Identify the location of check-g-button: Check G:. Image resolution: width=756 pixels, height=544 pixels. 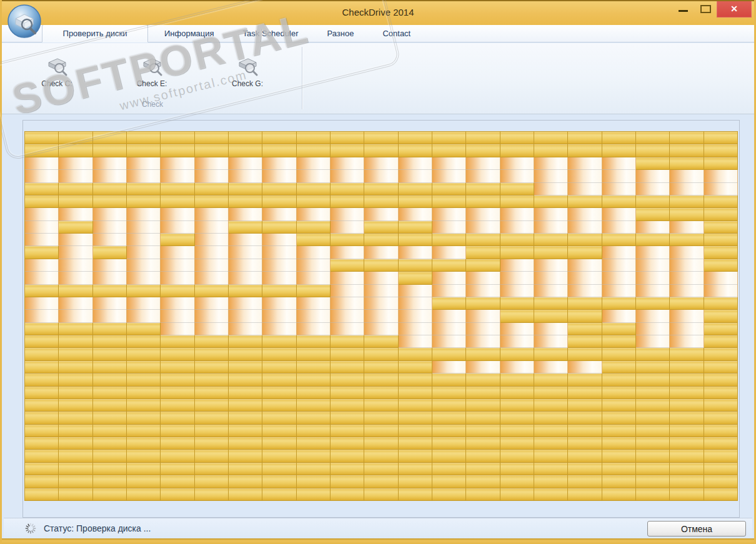
(247, 67).